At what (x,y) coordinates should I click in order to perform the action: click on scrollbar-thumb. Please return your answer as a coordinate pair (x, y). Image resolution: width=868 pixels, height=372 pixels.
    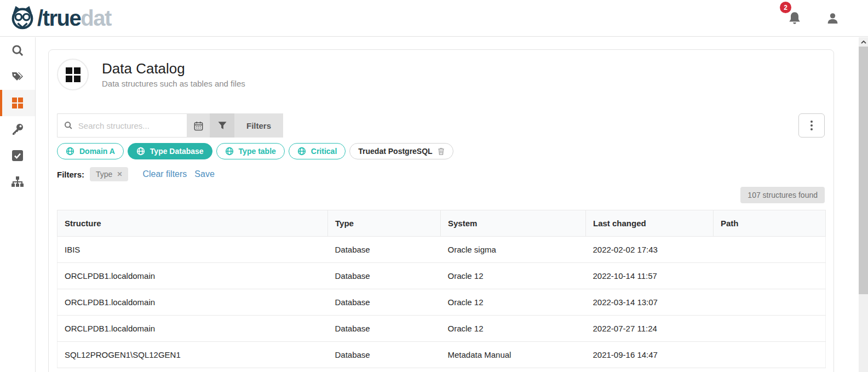
    Looking at the image, I should click on (863, 170).